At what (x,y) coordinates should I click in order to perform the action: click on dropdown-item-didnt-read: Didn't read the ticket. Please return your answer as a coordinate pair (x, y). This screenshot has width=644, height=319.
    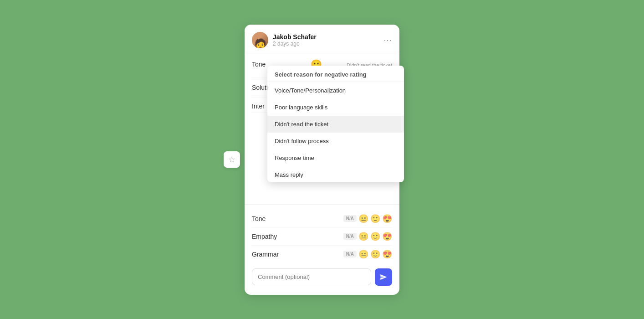
    Looking at the image, I should click on (336, 124).